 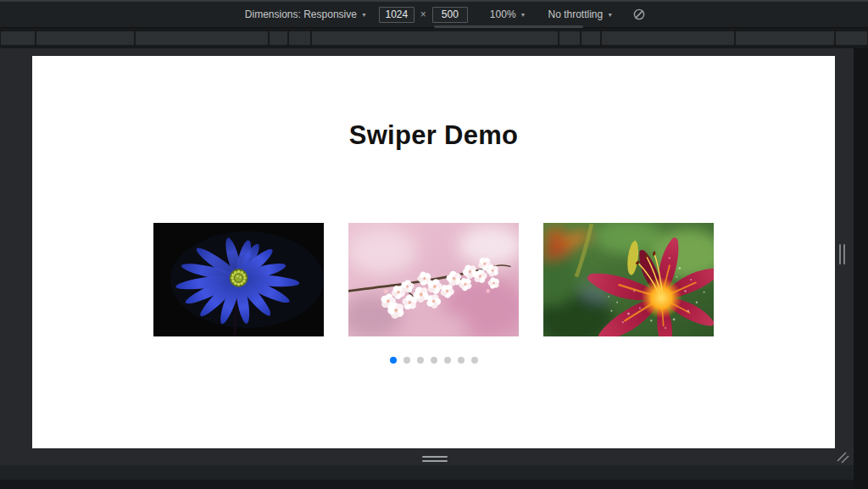 I want to click on zoom-value: 100%, so click(x=504, y=14).